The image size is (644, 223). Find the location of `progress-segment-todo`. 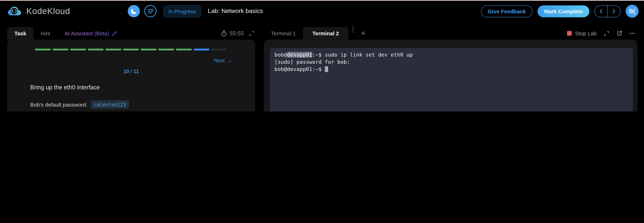

progress-segment-todo is located at coordinates (219, 50).